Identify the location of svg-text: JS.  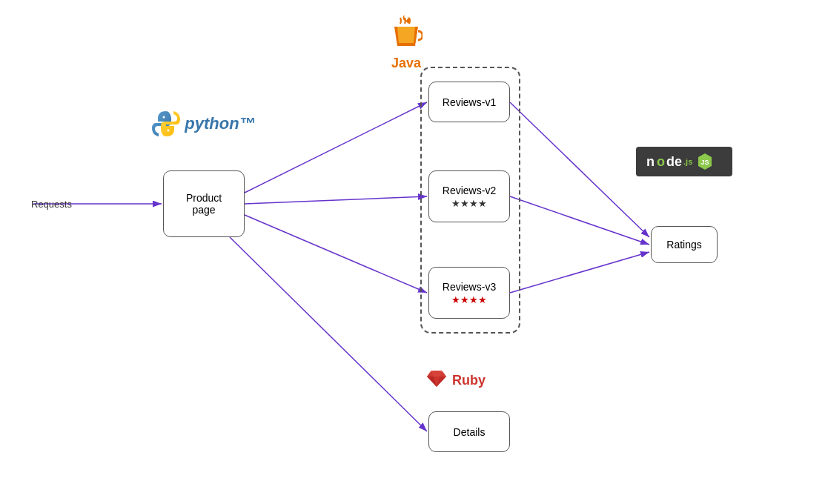
(706, 162).